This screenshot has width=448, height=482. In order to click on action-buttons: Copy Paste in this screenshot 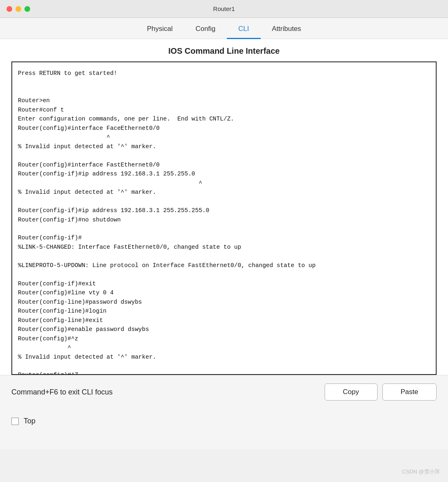, I will do `click(380, 392)`.